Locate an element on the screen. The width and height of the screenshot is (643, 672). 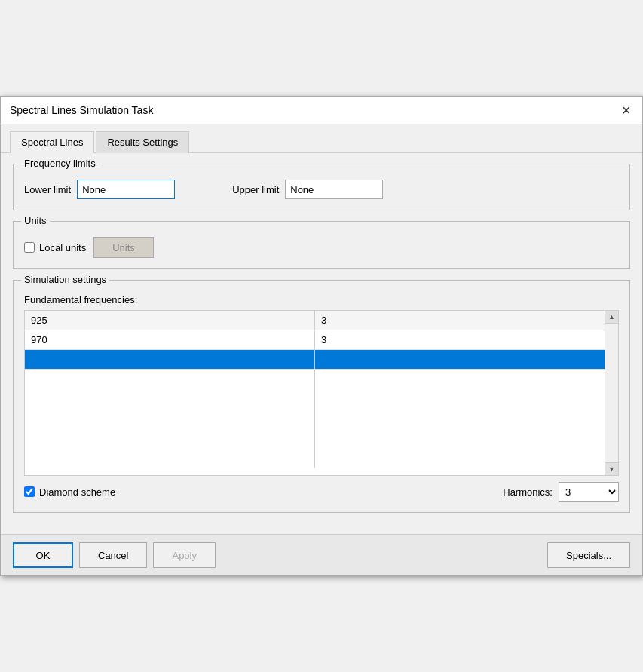
fundamental-frequencies-label: Fundamental frequencies: is located at coordinates (321, 300).